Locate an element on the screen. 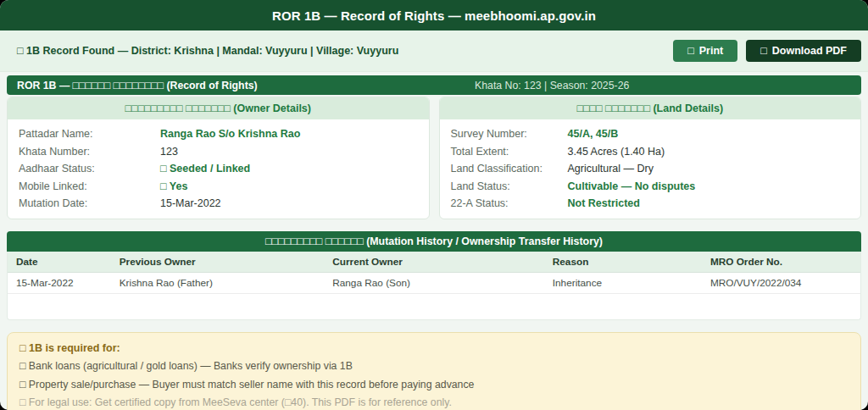 Image resolution: width=868 pixels, height=410 pixels. detail-label: Aadhaar Status: is located at coordinates (90, 169).